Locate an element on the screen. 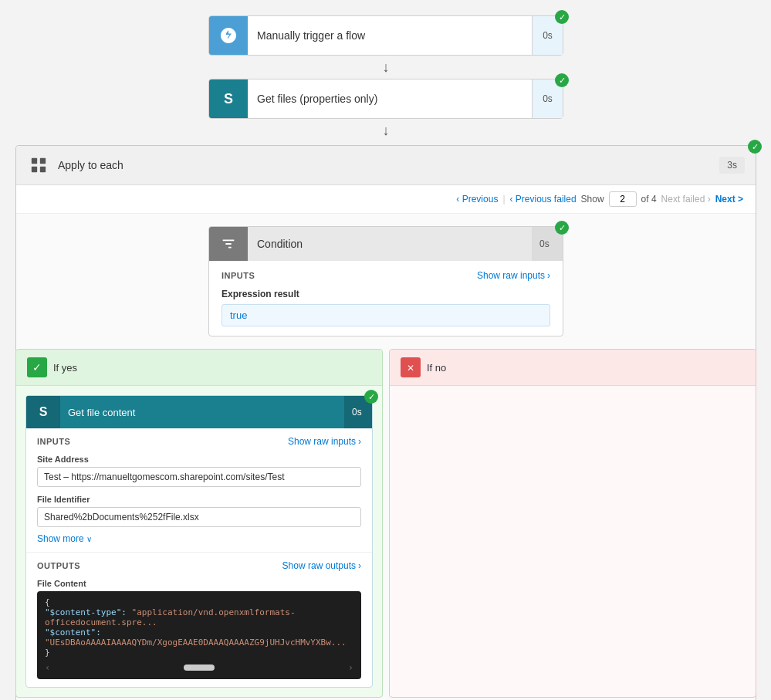  previous-link: ‹ Previous is located at coordinates (477, 199).